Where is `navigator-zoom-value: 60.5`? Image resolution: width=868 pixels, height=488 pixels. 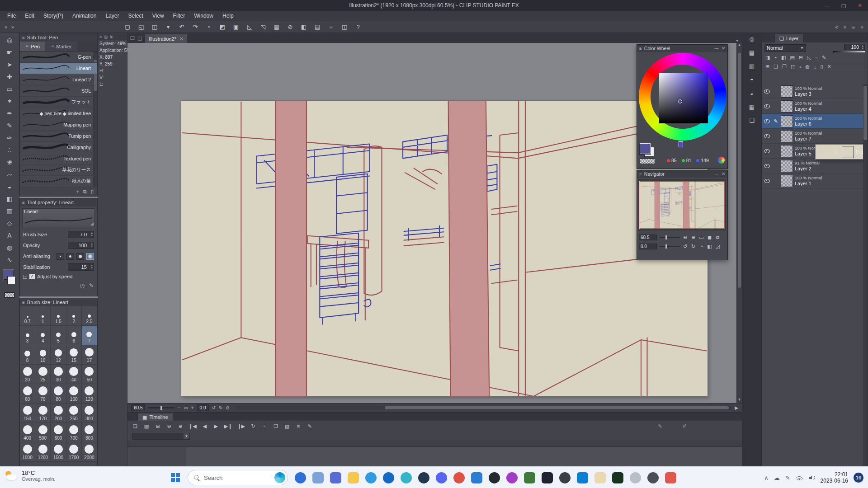 navigator-zoom-value: 60.5 is located at coordinates (648, 238).